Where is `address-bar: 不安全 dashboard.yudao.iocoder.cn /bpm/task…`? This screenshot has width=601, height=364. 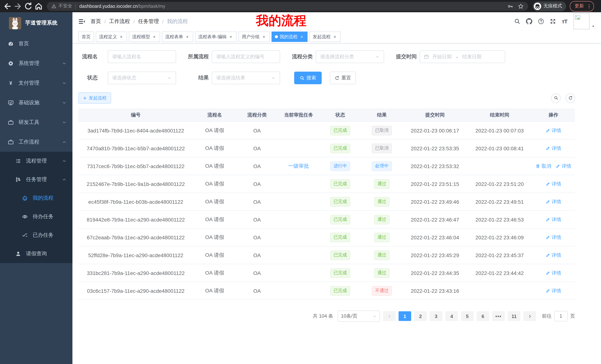
address-bar: 不安全 dashboard.yudao.iocoder.cn /bpm/task… is located at coordinates (288, 6).